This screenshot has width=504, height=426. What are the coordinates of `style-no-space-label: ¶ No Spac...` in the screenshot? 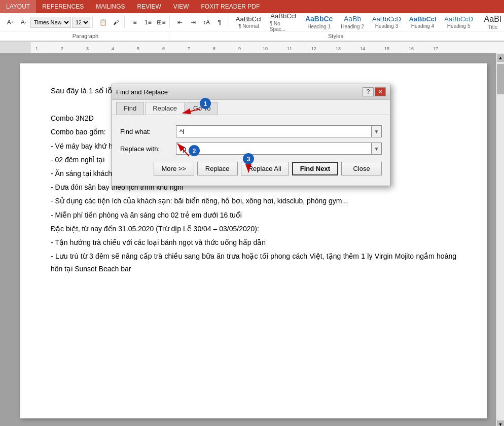 It's located at (283, 26).